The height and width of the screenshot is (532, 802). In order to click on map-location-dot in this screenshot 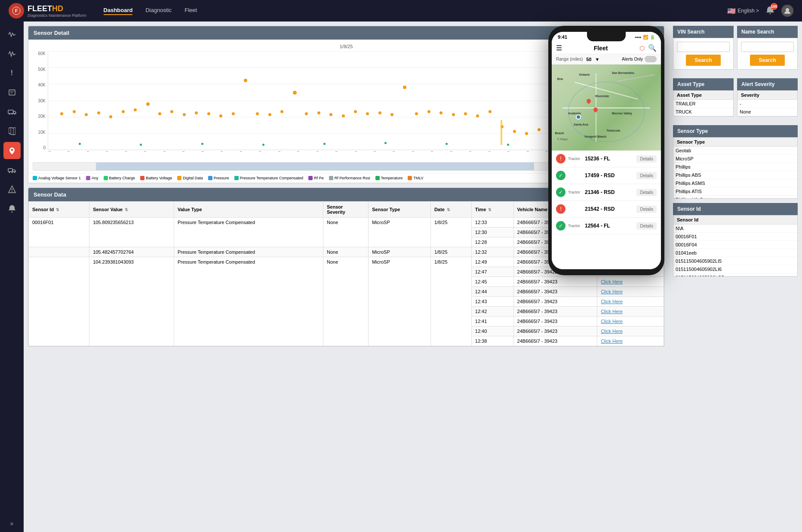, I will do `click(578, 117)`.